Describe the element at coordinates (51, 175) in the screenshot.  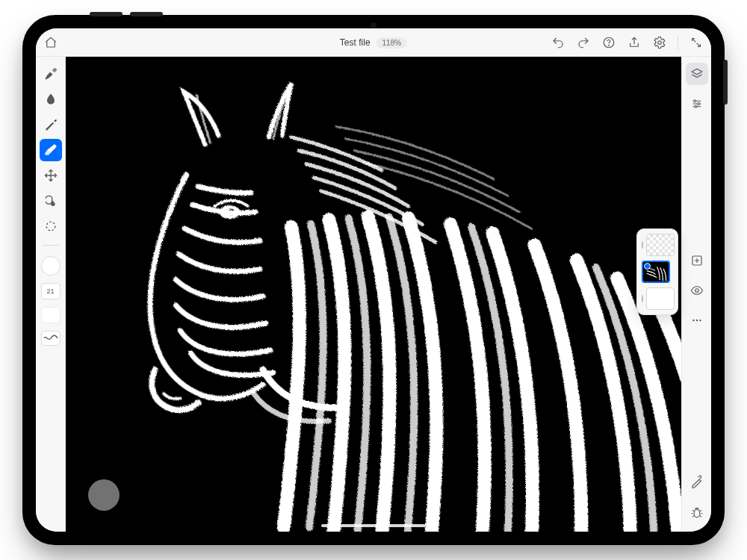
I see `transform-tool` at that location.